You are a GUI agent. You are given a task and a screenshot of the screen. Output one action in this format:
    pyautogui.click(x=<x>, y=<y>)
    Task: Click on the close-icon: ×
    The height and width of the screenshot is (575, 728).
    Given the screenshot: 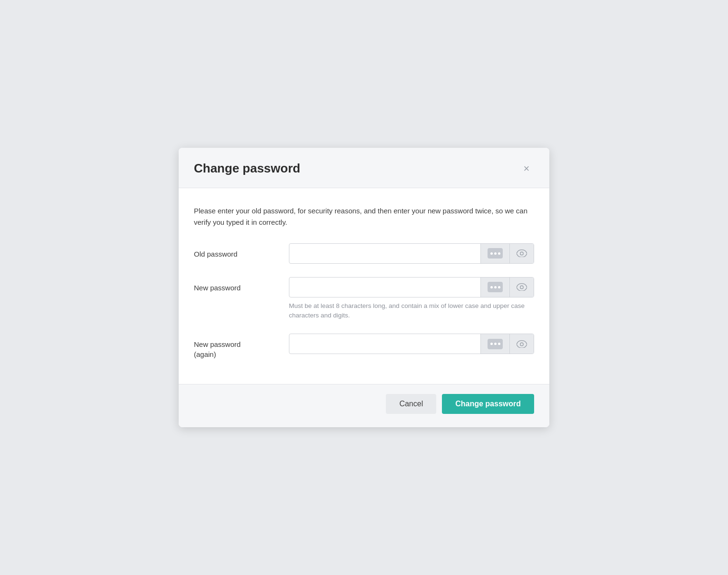 What is the action you would take?
    pyautogui.click(x=527, y=169)
    